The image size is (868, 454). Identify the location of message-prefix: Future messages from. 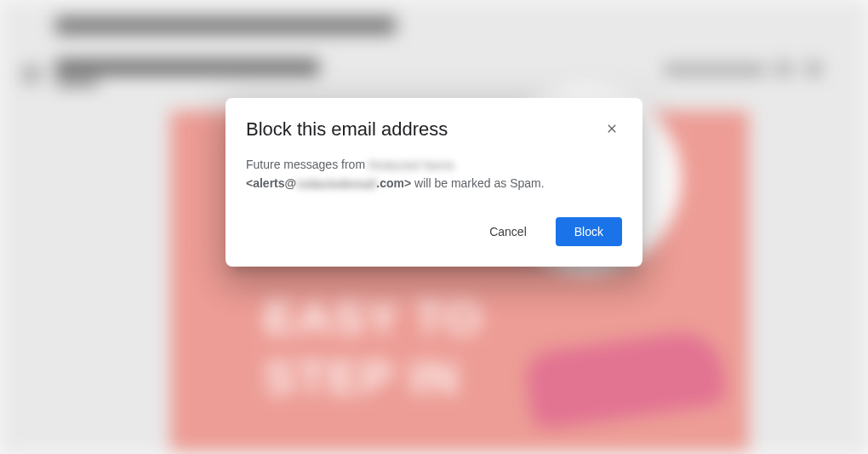
(307, 164).